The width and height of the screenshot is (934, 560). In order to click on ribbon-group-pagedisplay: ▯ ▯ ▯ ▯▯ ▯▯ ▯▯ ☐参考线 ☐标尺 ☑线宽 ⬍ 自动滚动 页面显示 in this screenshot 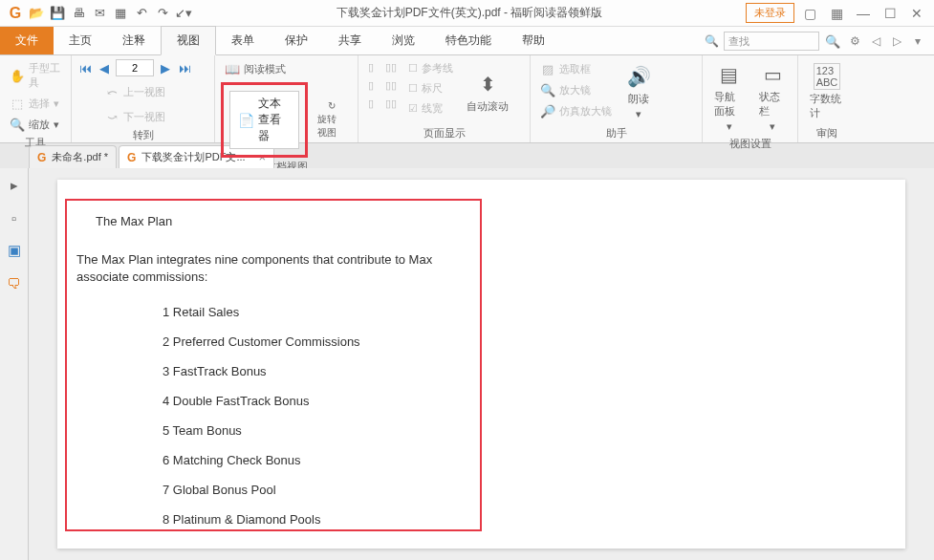, I will do `click(445, 99)`.